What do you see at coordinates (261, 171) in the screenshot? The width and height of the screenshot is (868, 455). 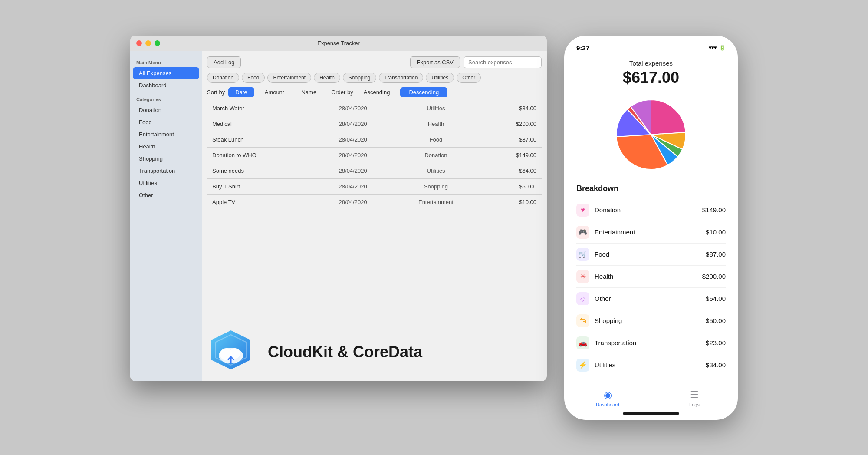 I see `expense-name: Some needs` at bounding box center [261, 171].